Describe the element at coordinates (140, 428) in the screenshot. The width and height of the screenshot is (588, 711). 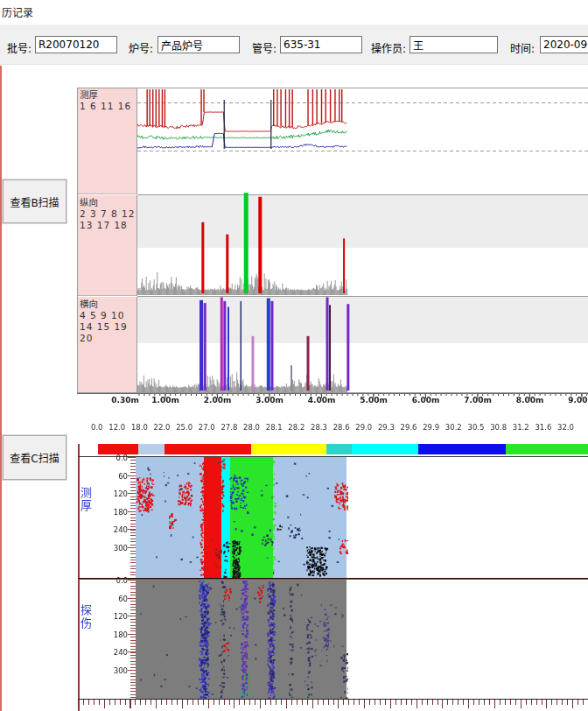
I see `cscan-legend-value: 18.0` at that location.